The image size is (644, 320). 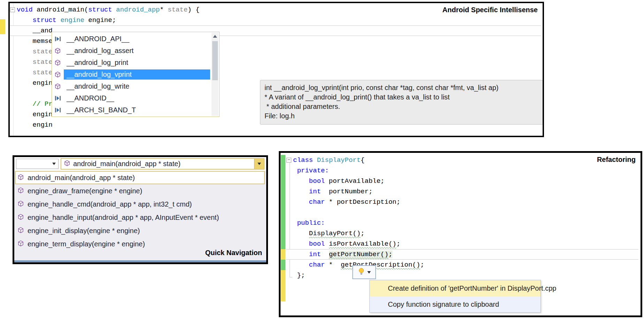 What do you see at coordinates (35, 41) in the screenshot?
I see `code-segment: memse` at bounding box center [35, 41].